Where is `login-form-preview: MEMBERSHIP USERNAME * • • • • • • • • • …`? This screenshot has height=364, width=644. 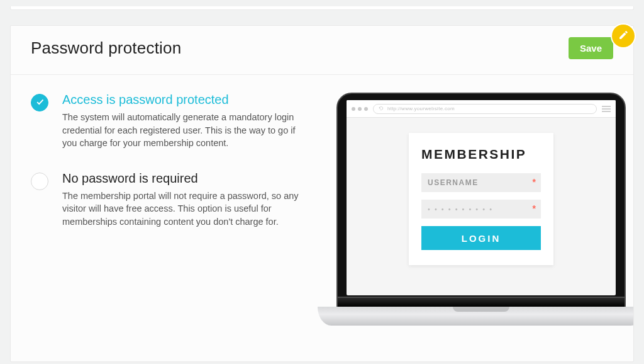 login-form-preview: MEMBERSHIP USERNAME * • • • • • • • • • … is located at coordinates (481, 199).